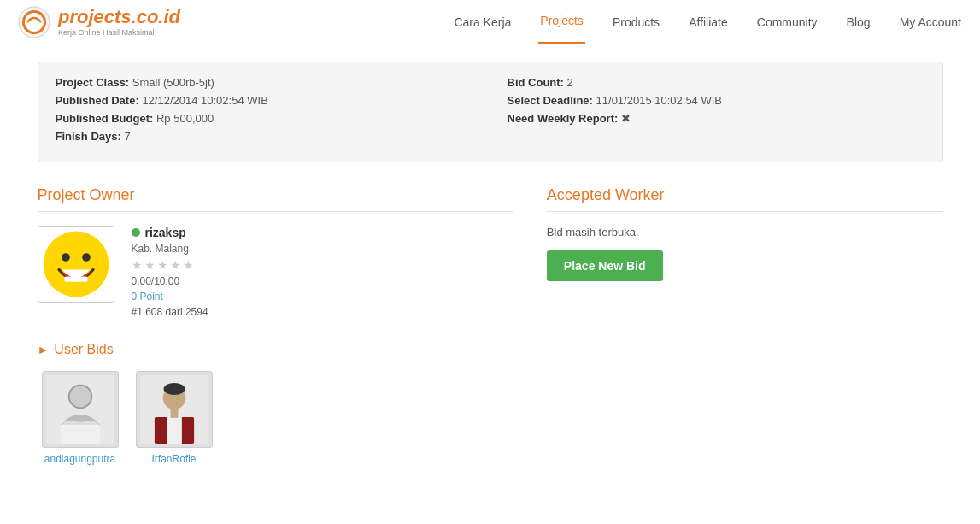 Image resolution: width=980 pixels, height=524 pixels. Describe the element at coordinates (170, 272) in the screenshot. I see `owner-details: rizaksp Kab. Malang ★ ★ ★ ★ ★ 0.00/10.00…` at that location.